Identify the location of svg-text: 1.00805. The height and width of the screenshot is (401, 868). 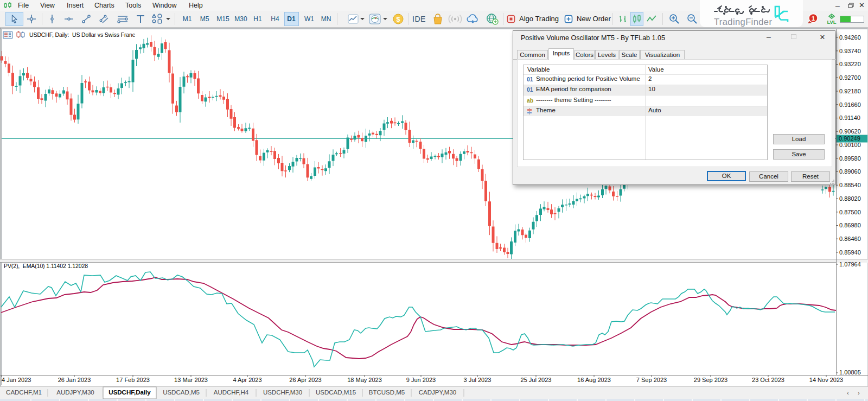
(850, 372).